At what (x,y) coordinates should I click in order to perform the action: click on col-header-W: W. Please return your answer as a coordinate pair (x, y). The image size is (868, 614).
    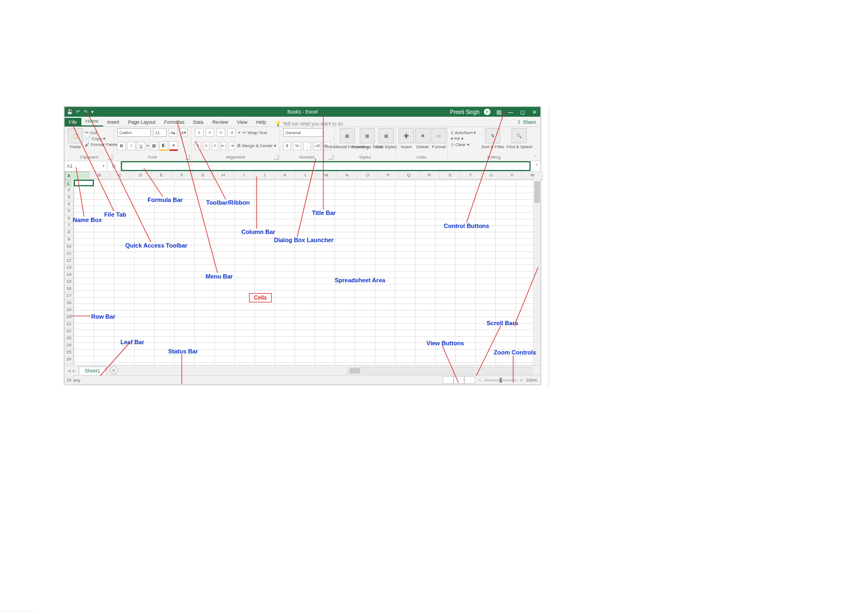
    Looking at the image, I should click on (533, 175).